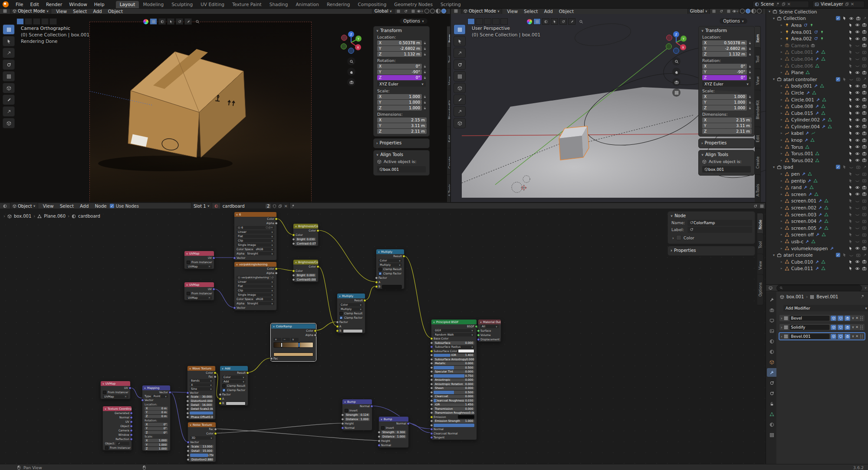 This screenshot has width=868, height=470. I want to click on dropdown-multiply: Multiply∨, so click(390, 265).